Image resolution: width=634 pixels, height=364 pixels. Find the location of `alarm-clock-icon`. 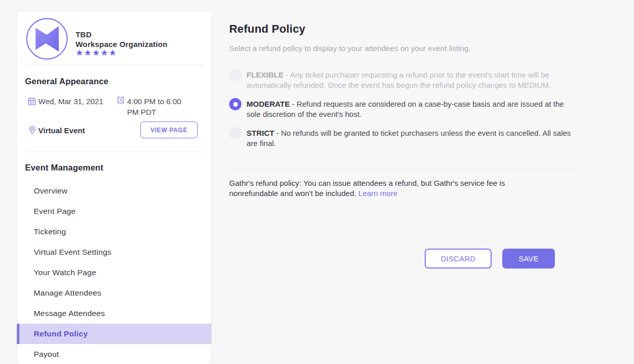

alarm-clock-icon is located at coordinates (120, 100).